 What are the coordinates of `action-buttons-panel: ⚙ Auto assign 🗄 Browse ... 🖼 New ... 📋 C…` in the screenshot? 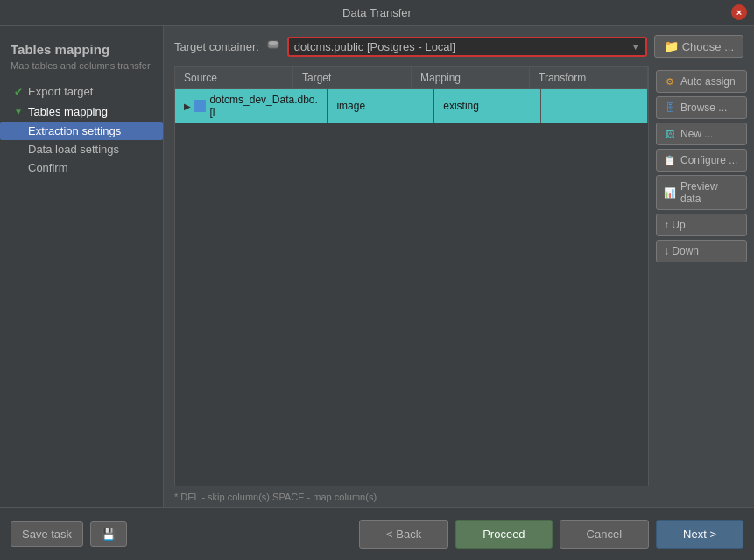 It's located at (701, 287).